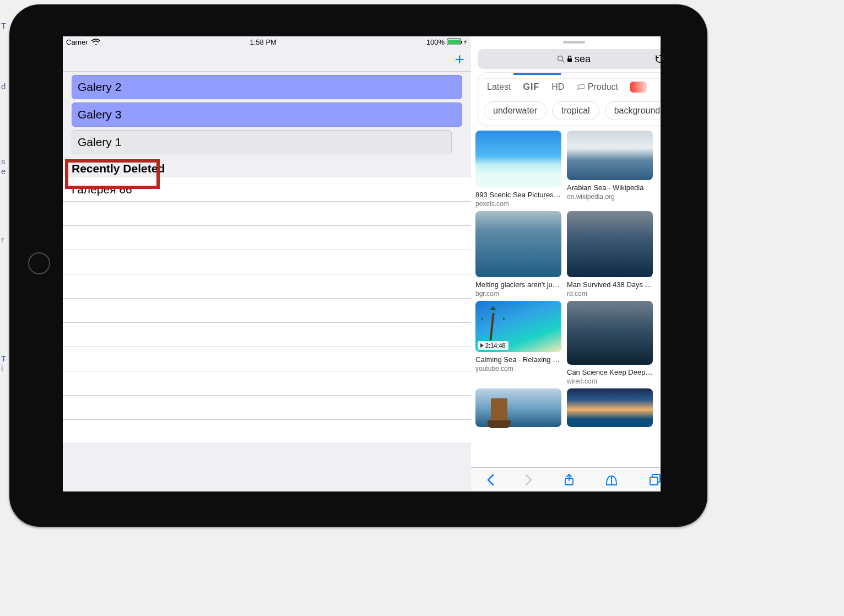 This screenshot has height=616, width=844. What do you see at coordinates (574, 42) in the screenshot?
I see `slide-over-grabber` at bounding box center [574, 42].